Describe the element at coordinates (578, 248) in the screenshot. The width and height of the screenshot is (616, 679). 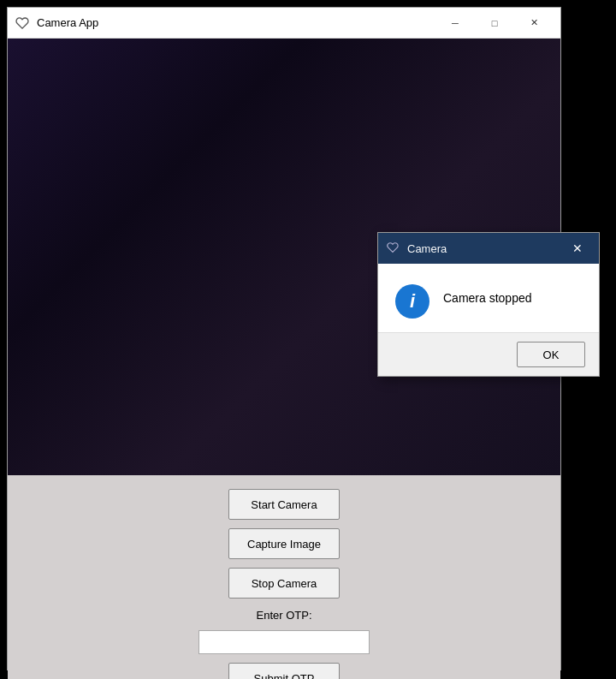
I see `dialog-close-button: ✕` at that location.